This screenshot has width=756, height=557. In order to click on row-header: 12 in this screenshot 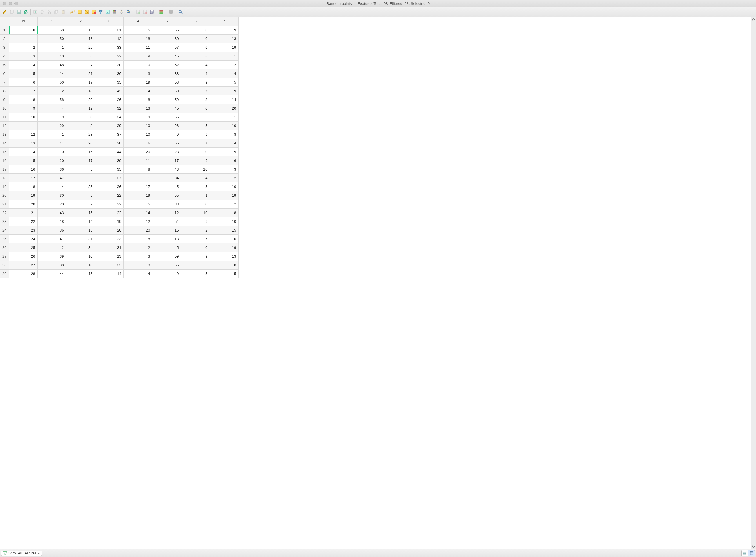, I will do `click(5, 125)`.